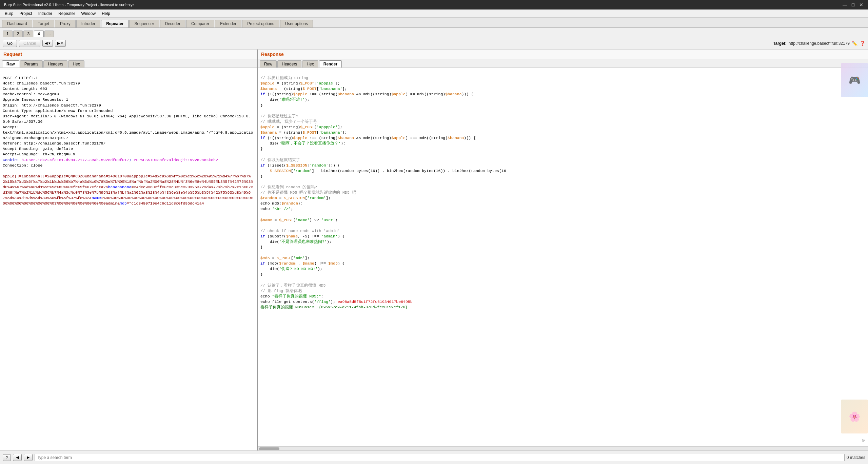 The height and width of the screenshot is (464, 868). Describe the element at coordinates (60, 43) in the screenshot. I see `next-button: ▶ ▾` at that location.